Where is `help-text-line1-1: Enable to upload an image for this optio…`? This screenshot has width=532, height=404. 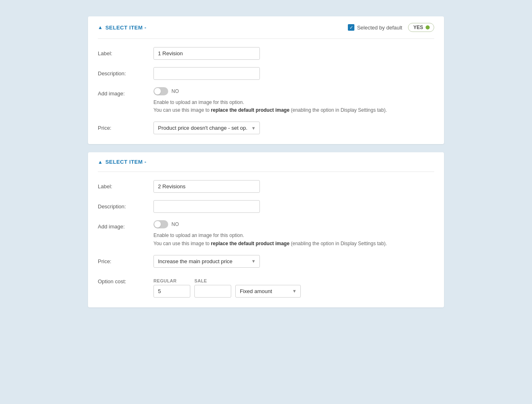
help-text-line1-1: Enable to upload an image for this optio… is located at coordinates (199, 102).